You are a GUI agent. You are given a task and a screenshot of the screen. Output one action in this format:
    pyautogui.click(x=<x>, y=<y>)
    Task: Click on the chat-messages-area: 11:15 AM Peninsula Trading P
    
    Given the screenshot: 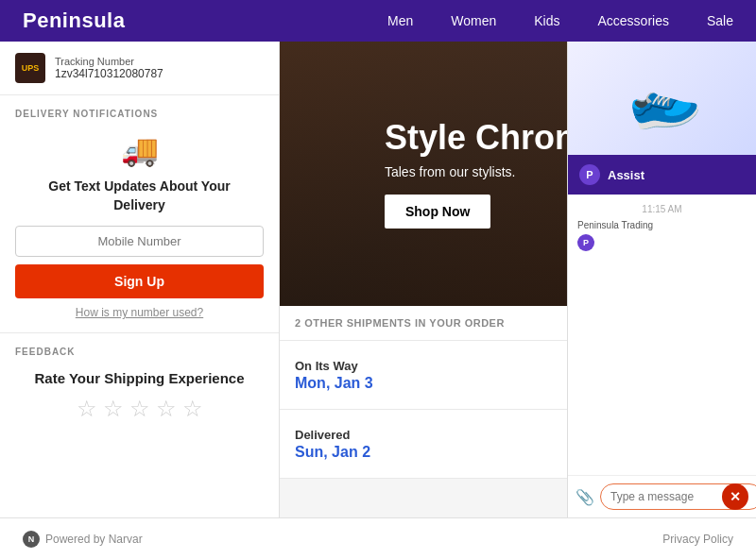 What is the action you would take?
    pyautogui.click(x=662, y=334)
    